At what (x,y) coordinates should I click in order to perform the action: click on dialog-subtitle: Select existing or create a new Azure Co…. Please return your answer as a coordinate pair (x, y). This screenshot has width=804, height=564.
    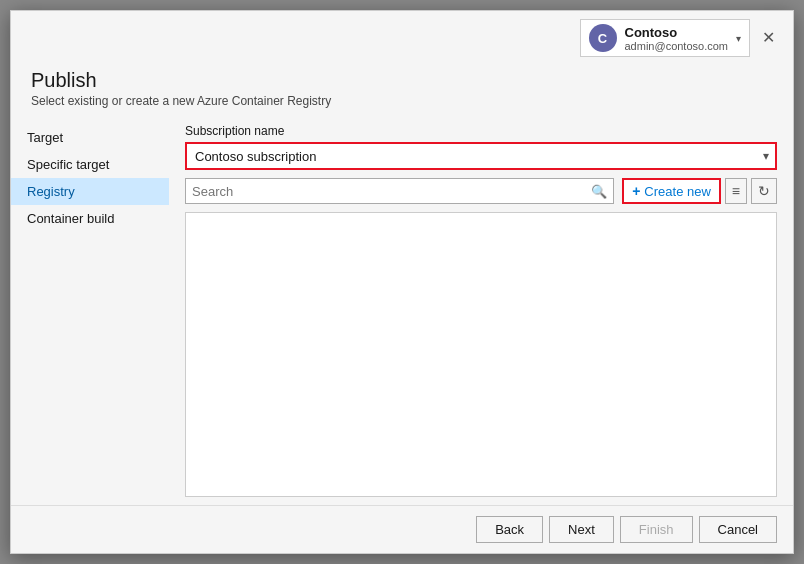
    Looking at the image, I should click on (402, 101).